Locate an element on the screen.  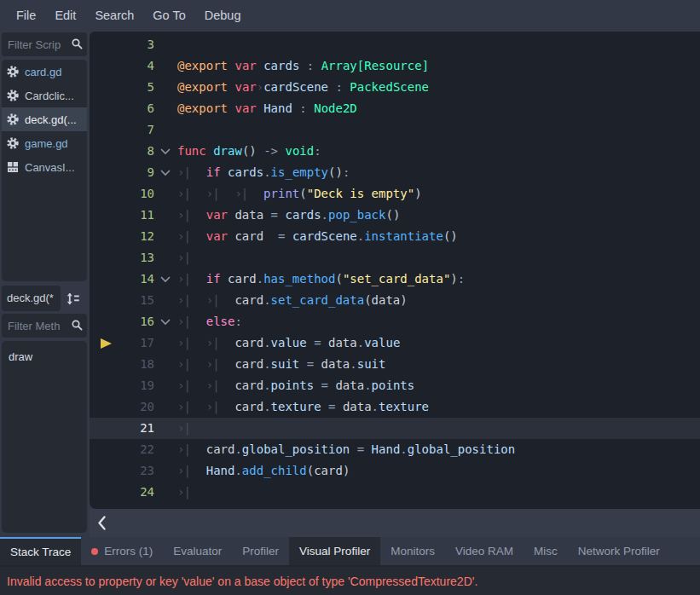
line-number: 5 is located at coordinates (137, 87).